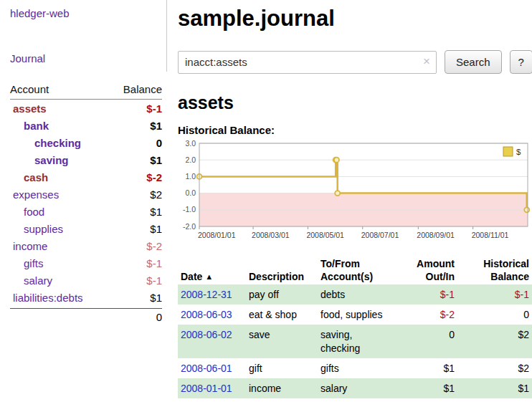 Image resolution: width=532 pixels, height=417 pixels. What do you see at coordinates (89, 59) in the screenshot?
I see `sidebar-item-journal: Journal` at bounding box center [89, 59].